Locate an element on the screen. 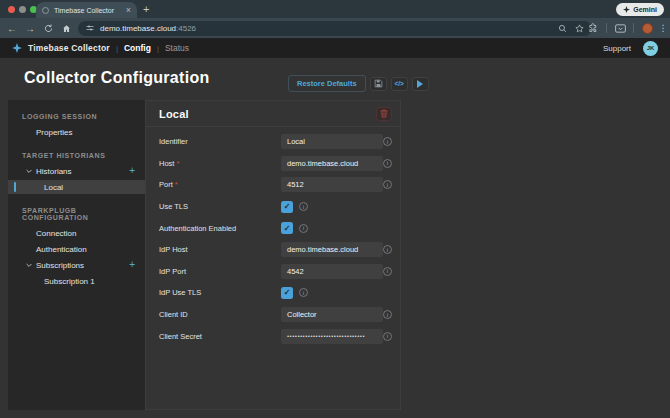 The width and height of the screenshot is (670, 418). minimize-window-button is located at coordinates (22, 10).